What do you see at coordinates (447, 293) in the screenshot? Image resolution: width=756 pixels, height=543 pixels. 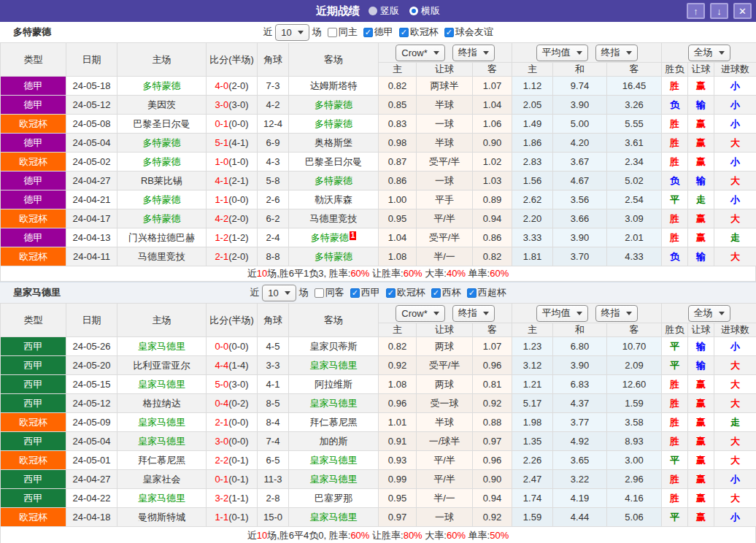 I see `competition-checkbox-2: ✓西杯` at bounding box center [447, 293].